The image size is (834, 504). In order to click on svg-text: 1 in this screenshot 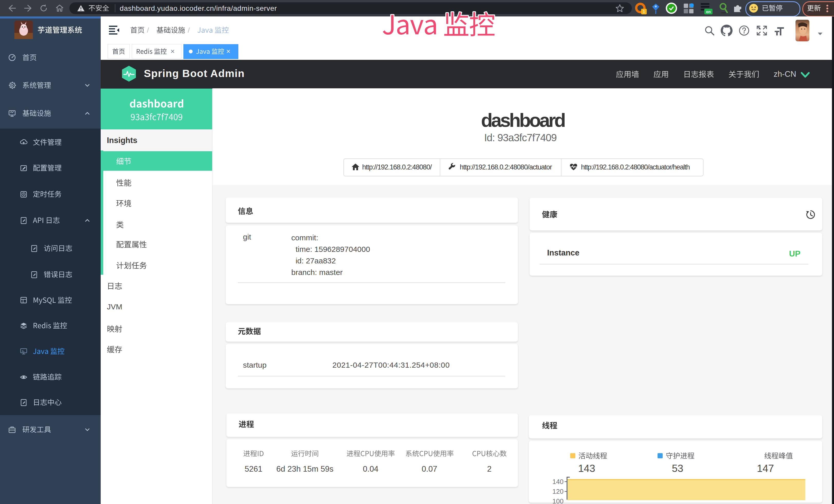, I will do `click(644, 12)`.